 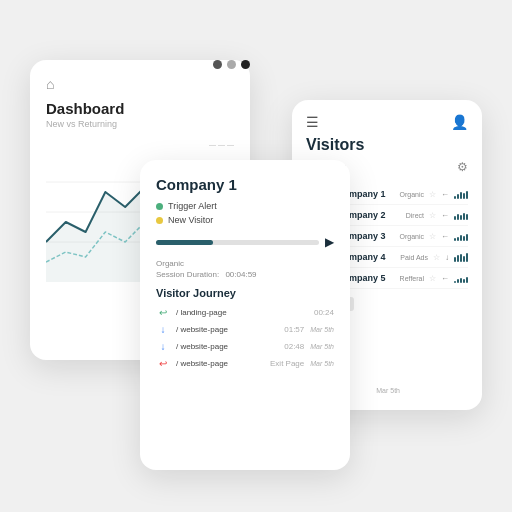 What do you see at coordinates (245, 346) in the screenshot?
I see `journey-item-3: ↓ / website-page 02:48 Mar 5th` at bounding box center [245, 346].